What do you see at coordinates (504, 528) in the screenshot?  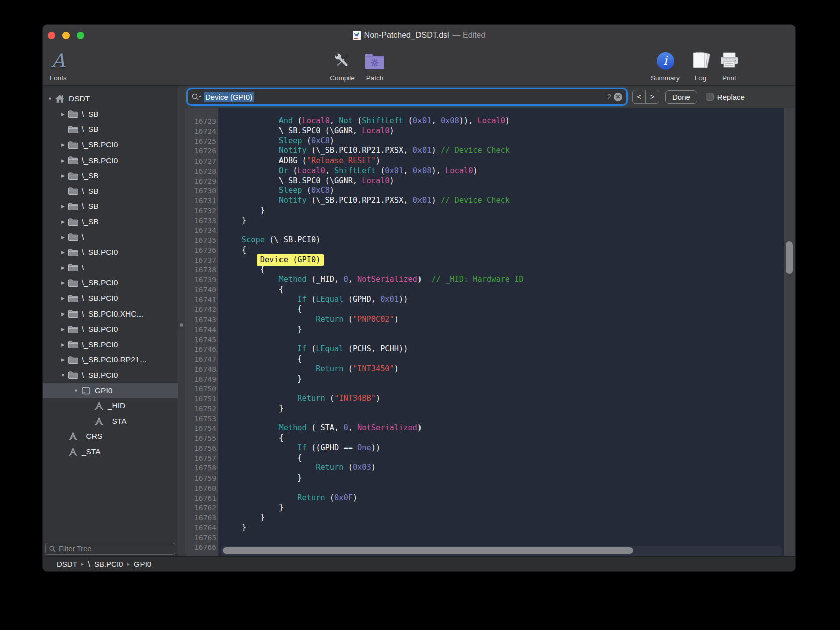 I see `code-line-16764: }` at bounding box center [504, 528].